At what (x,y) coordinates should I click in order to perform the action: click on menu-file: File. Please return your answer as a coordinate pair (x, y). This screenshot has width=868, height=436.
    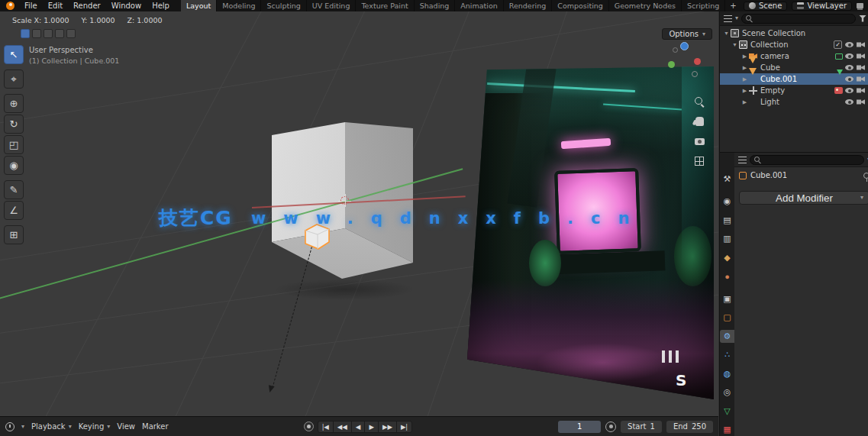
    Looking at the image, I should click on (31, 6).